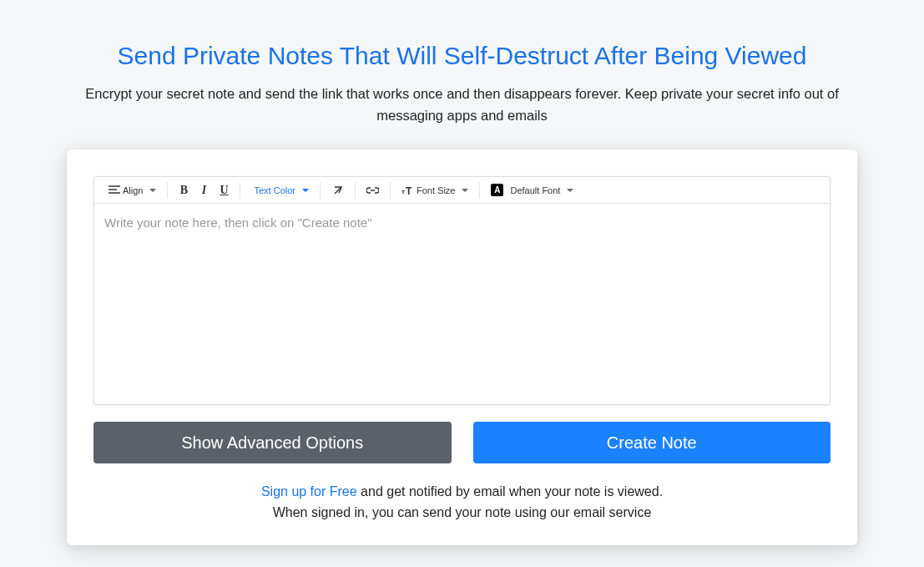 The width and height of the screenshot is (924, 567). I want to click on text-color-button: Text Color, so click(280, 190).